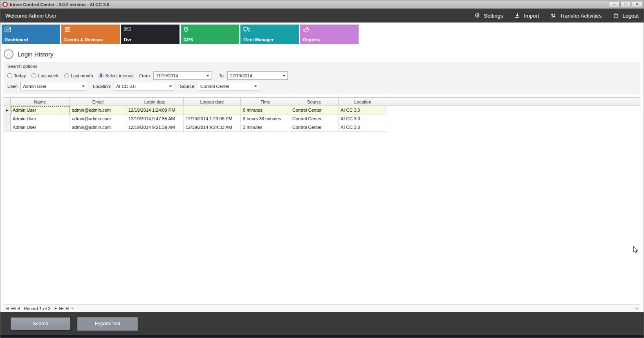  Describe the element at coordinates (614, 5) in the screenshot. I see `minimize-button: ─` at that location.